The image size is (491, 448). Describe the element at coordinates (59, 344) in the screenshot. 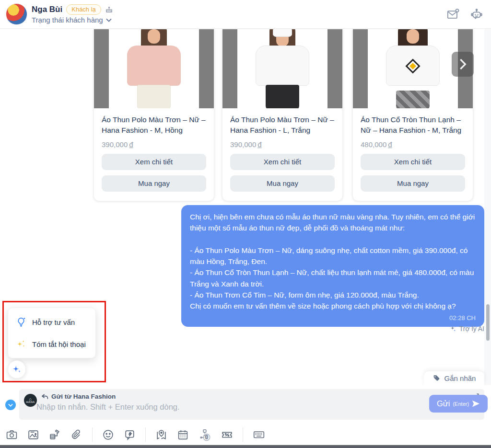

I see `menu-item-label: Tóm tắt hội thoại` at that location.